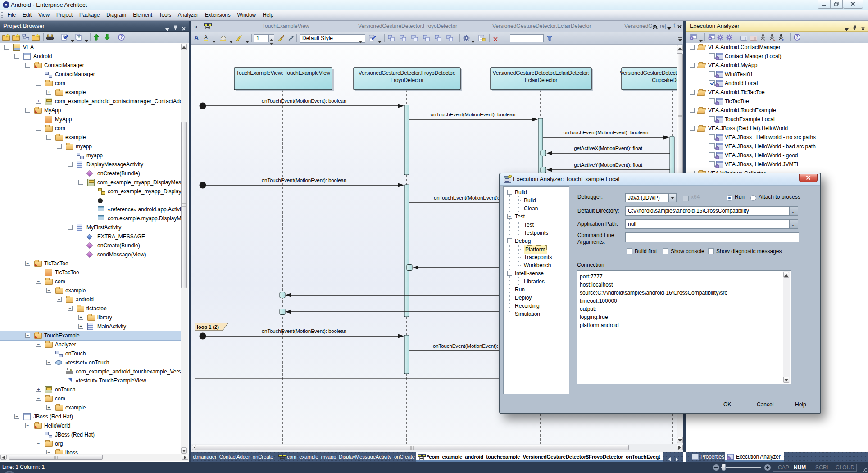 The height and width of the screenshot is (473, 868). What do you see at coordinates (648, 73) in the screenshot?
I see `svg-text:VersionedGestureDetector.Cupca: VersionedGestureDetector.CupcakeDetector…` at bounding box center [648, 73].